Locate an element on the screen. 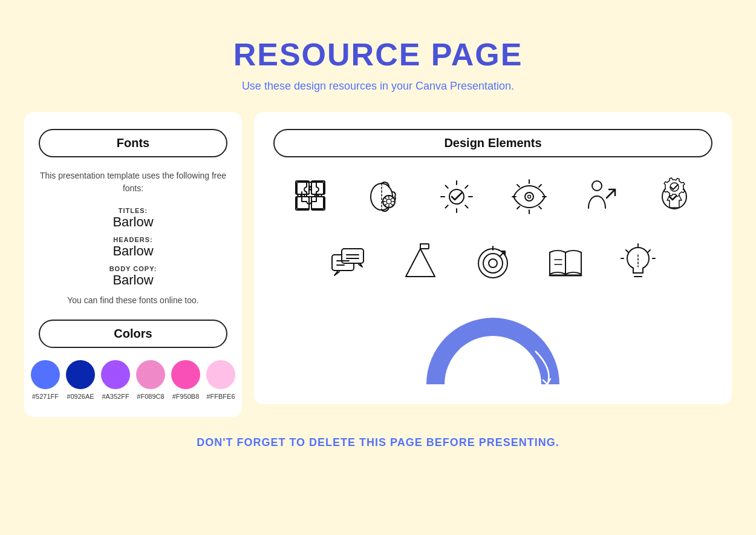 The width and height of the screenshot is (756, 535). color-code-4: #F089C8 is located at coordinates (150, 396).